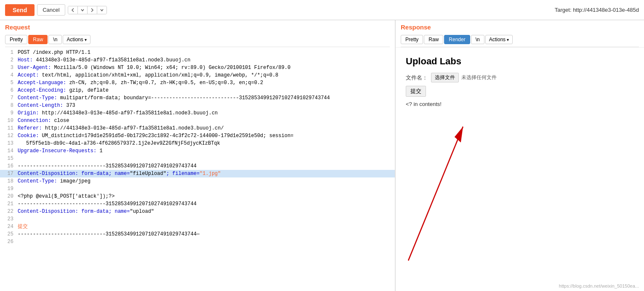 The height and width of the screenshot is (291, 644). What do you see at coordinates (417, 78) in the screenshot?
I see `file-label: 文件名：` at bounding box center [417, 78].